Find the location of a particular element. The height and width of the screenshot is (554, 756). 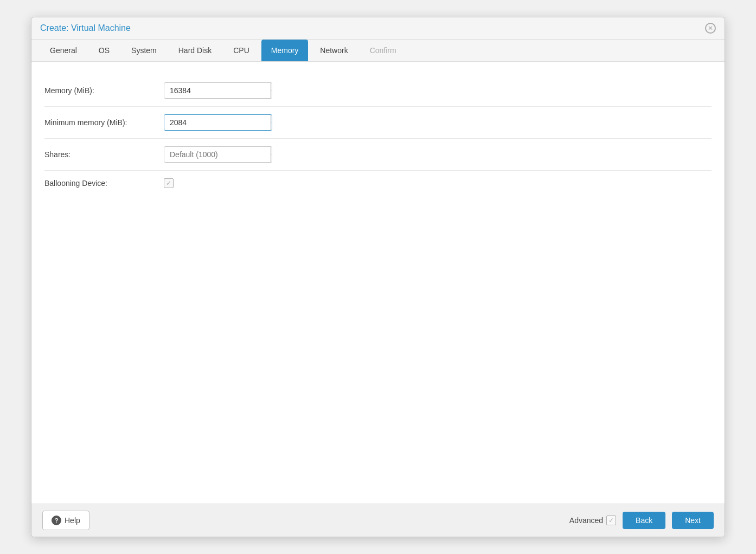

tab-network: Network is located at coordinates (334, 50).